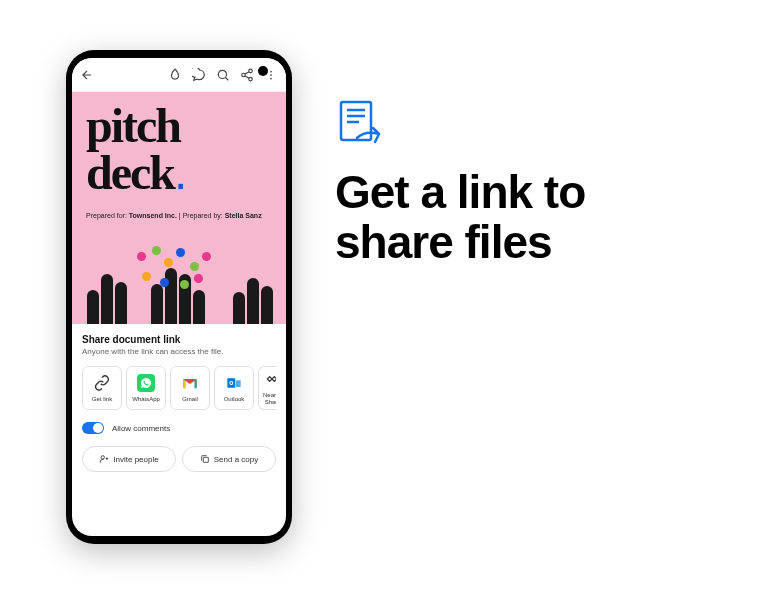 This screenshot has height=592, width=768. Describe the element at coordinates (93, 428) in the screenshot. I see `allow-comments-toggle` at that location.